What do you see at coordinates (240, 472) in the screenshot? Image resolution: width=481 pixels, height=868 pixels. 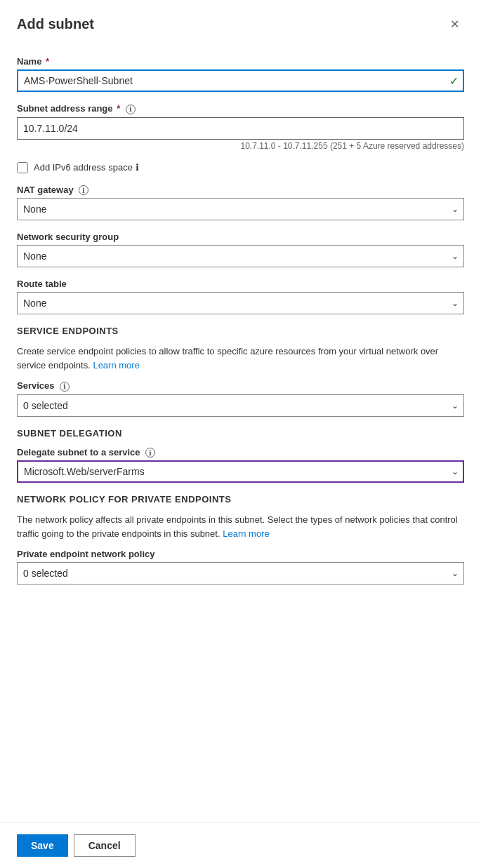 I see `delegate-select-wrapper: Microsoft.Web/serverFarms None ⌄` at bounding box center [240, 472].